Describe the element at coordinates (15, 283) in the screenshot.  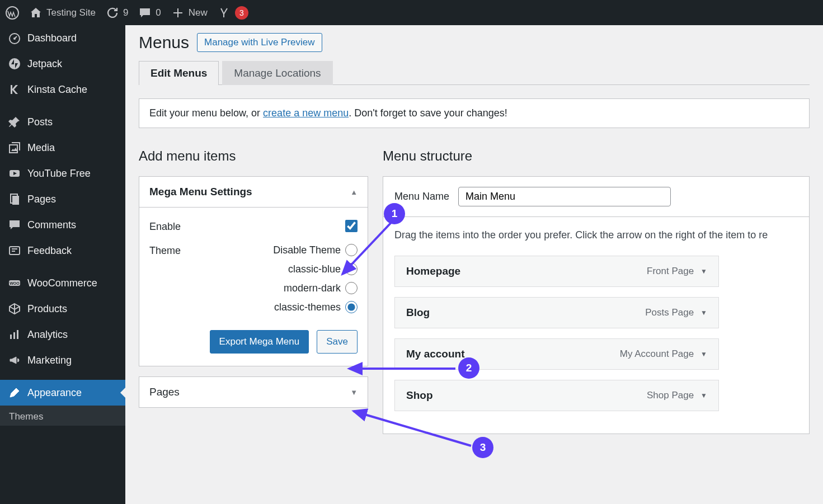
I see `svg-text: WOO` at that location.